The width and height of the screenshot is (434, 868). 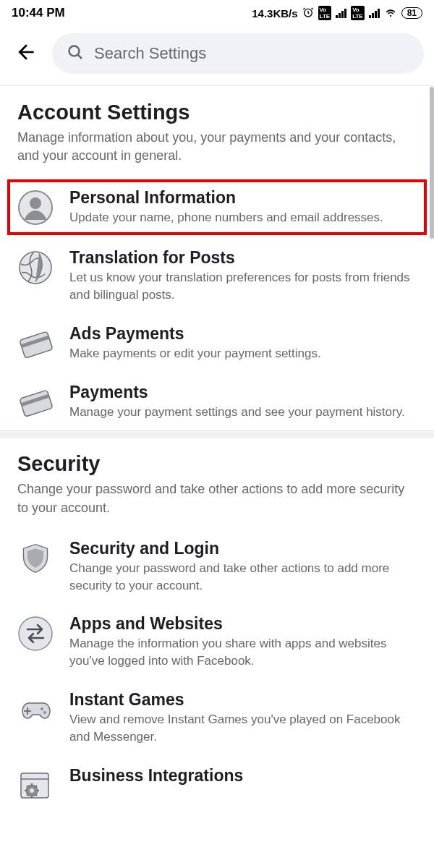 I want to click on scrollbar, so click(x=432, y=163).